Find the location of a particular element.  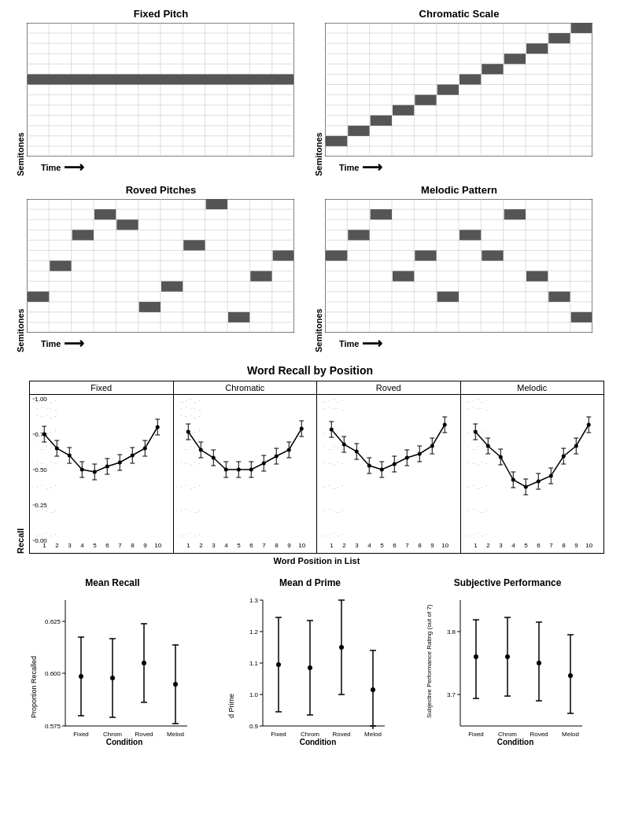

svg-text: 6 is located at coordinates (395, 545).